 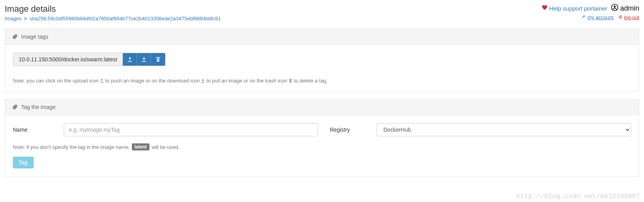 What do you see at coordinates (600, 17) in the screenshot?
I see `my-account-label: my account` at bounding box center [600, 17].